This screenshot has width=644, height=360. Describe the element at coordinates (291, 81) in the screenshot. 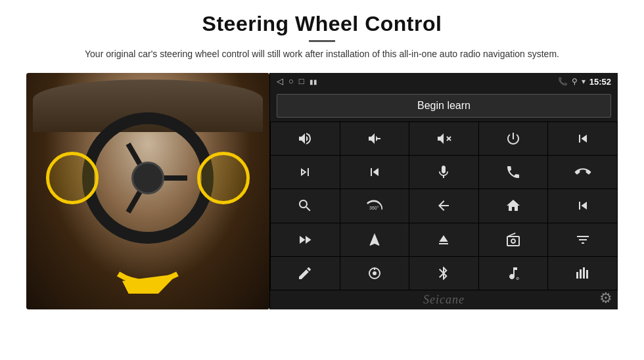

I see `home-icon: ○` at that location.